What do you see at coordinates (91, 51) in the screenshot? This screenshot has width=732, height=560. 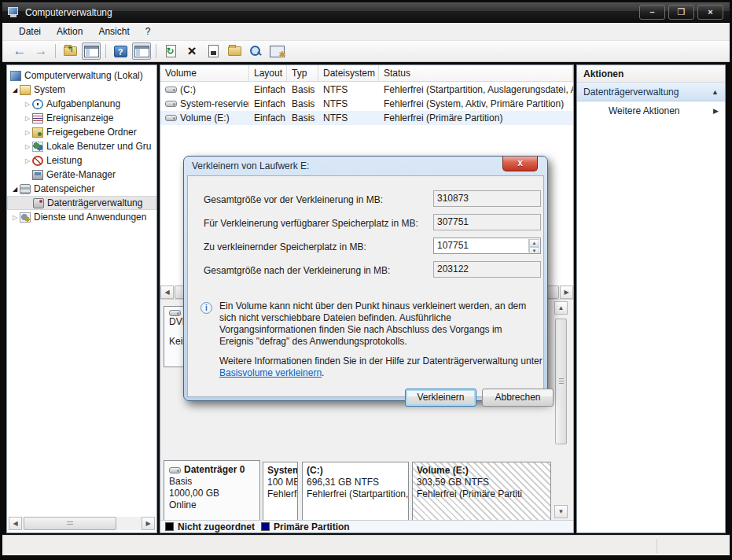 I see `show-console-tree-icon` at bounding box center [91, 51].